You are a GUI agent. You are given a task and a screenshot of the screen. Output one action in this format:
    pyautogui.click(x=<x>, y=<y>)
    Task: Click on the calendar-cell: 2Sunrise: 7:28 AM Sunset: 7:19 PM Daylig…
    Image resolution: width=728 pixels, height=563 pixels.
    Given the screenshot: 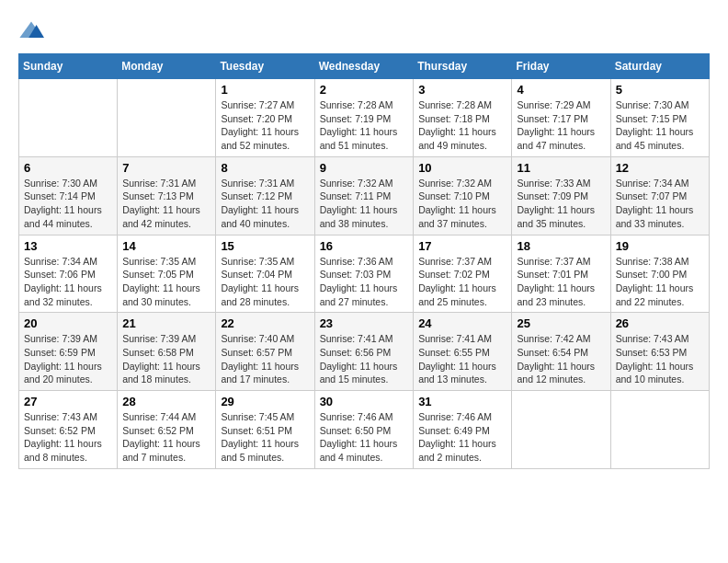 What is the action you would take?
    pyautogui.click(x=364, y=118)
    